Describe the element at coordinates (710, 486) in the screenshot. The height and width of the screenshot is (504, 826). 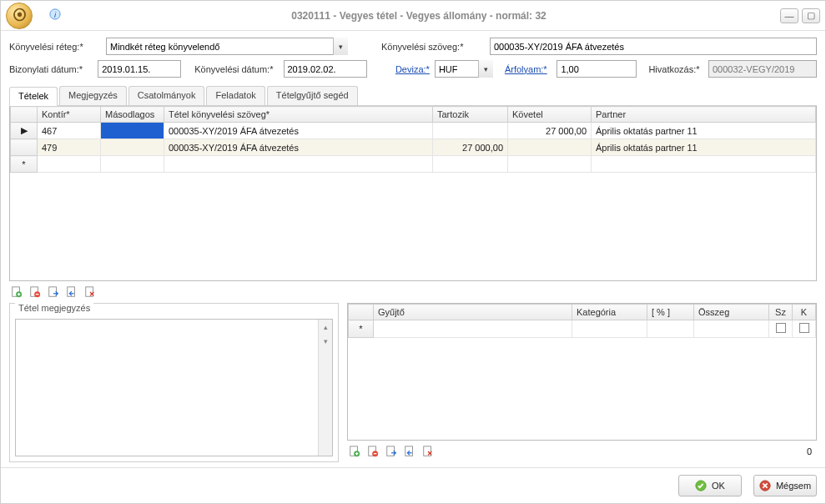
I see `ok-button: OK` at that location.